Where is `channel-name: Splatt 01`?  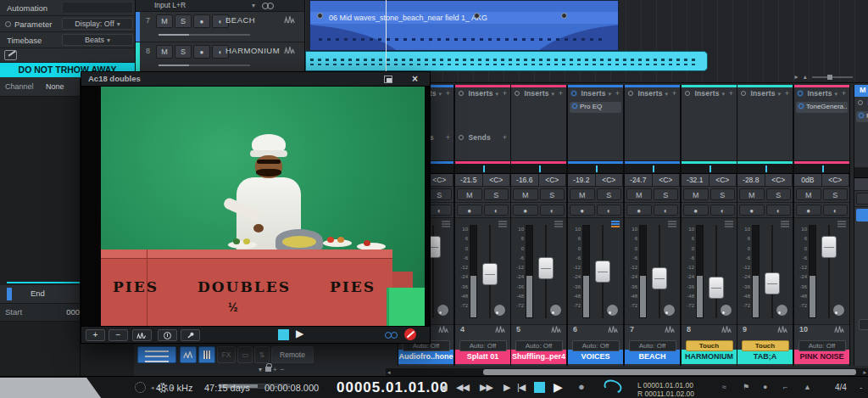 channel-name: Splatt 01 is located at coordinates (483, 356).